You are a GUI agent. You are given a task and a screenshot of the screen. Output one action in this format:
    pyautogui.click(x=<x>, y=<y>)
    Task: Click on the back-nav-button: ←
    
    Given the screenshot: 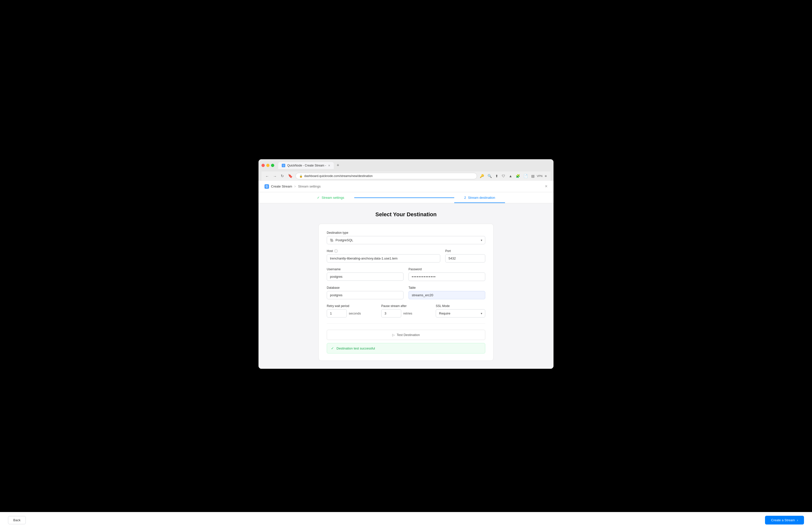 What is the action you would take?
    pyautogui.click(x=267, y=176)
    